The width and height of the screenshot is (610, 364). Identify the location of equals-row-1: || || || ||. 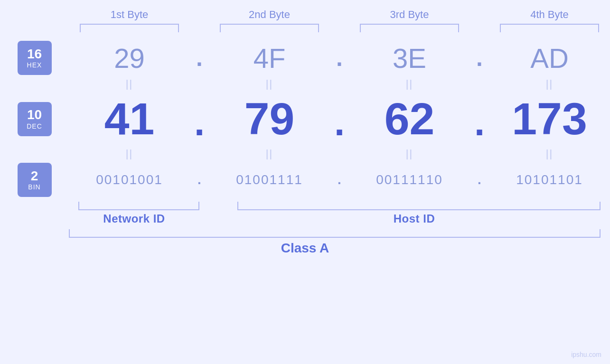
(305, 84).